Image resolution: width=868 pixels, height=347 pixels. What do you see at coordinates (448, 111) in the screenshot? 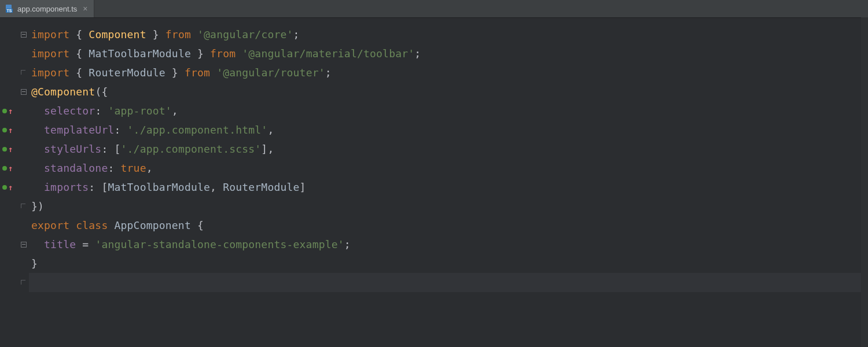
I see `code-line: selector: 'app-root',` at bounding box center [448, 111].